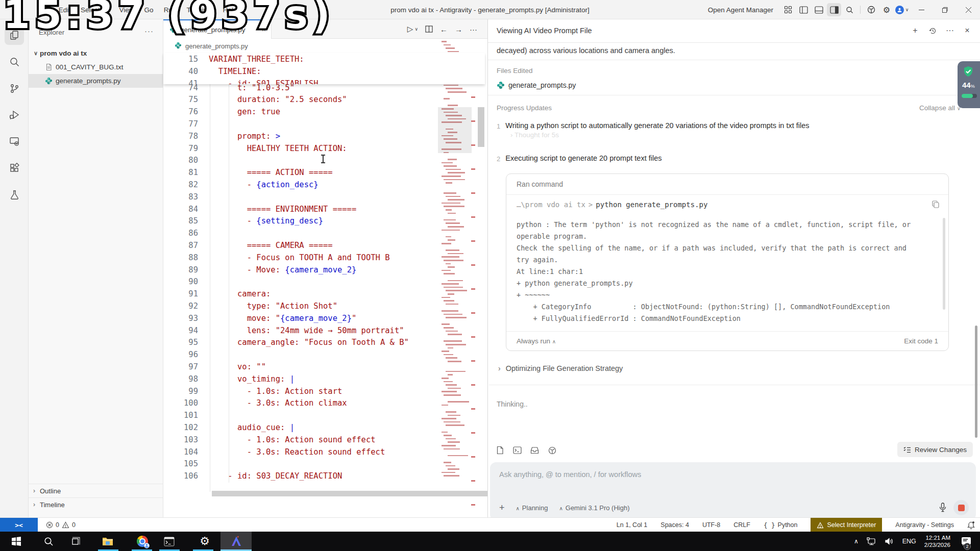 This screenshot has width=980, height=551. Describe the element at coordinates (723, 271) in the screenshot. I see `command-output: python : The term 'python' is not recogn…` at that location.